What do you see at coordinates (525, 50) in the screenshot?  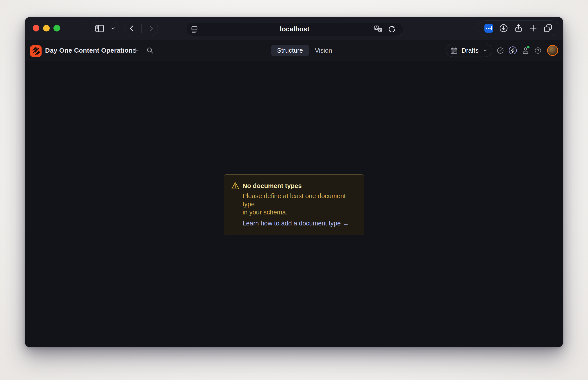 I see `collaborators-button` at bounding box center [525, 50].